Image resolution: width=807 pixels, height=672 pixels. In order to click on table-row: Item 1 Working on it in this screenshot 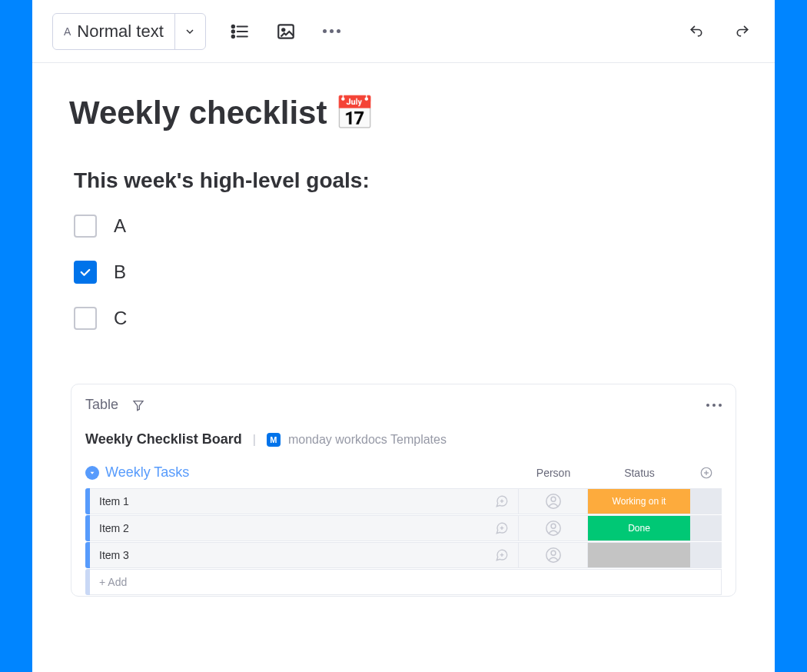, I will do `click(404, 501)`.